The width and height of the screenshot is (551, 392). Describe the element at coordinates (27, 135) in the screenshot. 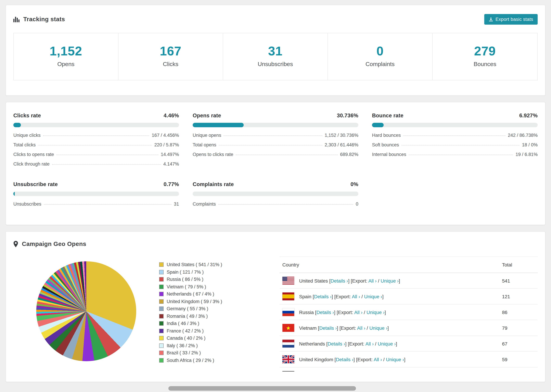

I see `rate-row-label: Unique clicks` at that location.